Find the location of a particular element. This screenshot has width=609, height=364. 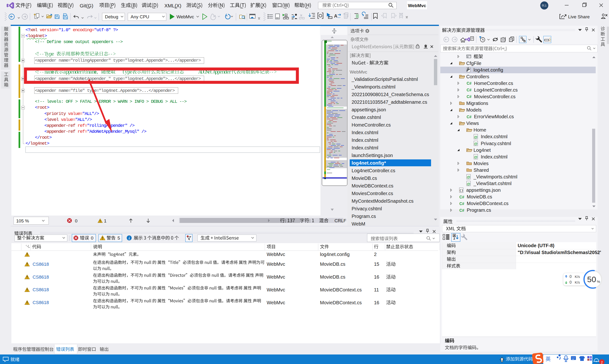

svg-text: <priorityvalue="ALL"/> is located at coordinates (72, 114).